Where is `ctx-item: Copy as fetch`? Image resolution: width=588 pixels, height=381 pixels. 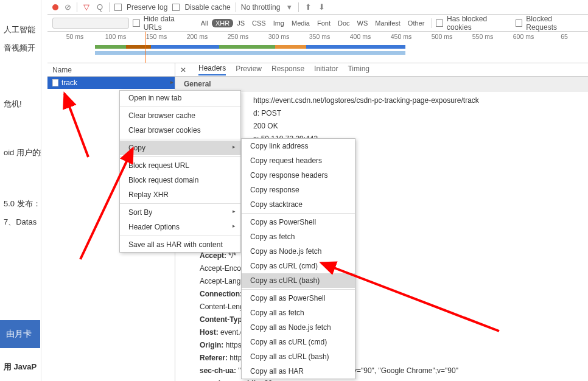
ctx-item: Copy as fetch is located at coordinates (298, 237).